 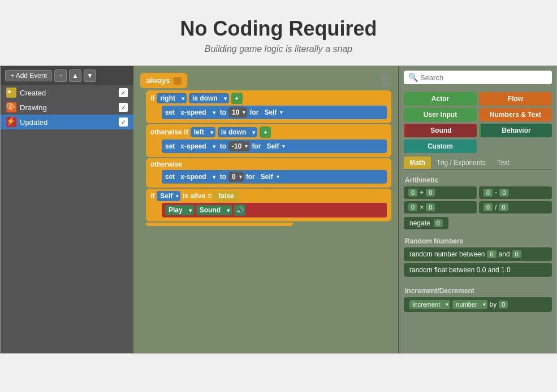 What do you see at coordinates (170, 146) in the screenshot?
I see `set-keyword-2: set` at bounding box center [170, 146].